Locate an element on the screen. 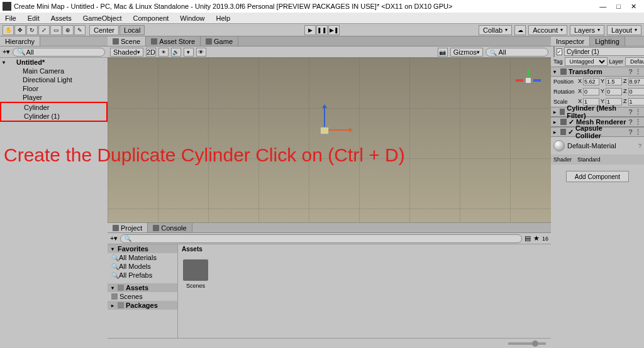 The width and height of the screenshot is (644, 348). component-help-icon: ? is located at coordinates (630, 72).